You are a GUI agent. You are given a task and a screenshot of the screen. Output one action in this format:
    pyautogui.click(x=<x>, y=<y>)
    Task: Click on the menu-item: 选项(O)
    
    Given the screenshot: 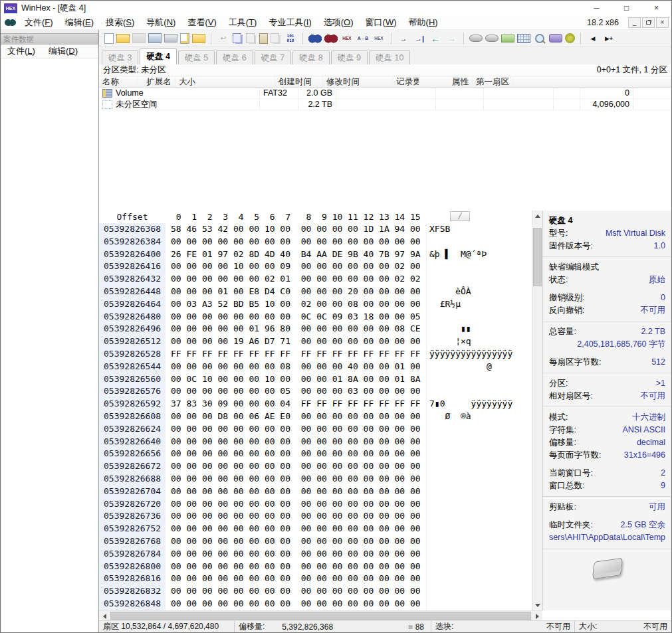 What is the action you would take?
    pyautogui.click(x=339, y=23)
    